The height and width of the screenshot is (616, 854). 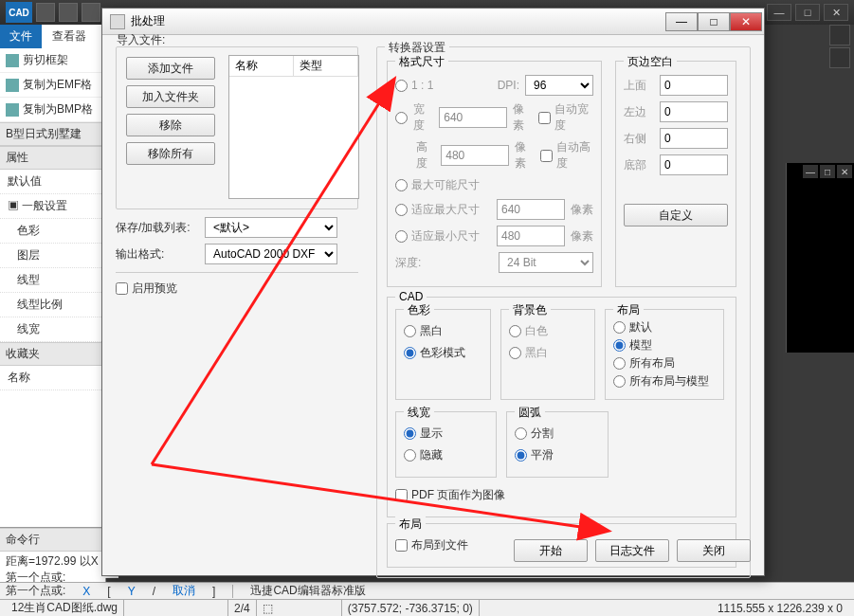 I want to click on fit-max-input, so click(x=531, y=209).